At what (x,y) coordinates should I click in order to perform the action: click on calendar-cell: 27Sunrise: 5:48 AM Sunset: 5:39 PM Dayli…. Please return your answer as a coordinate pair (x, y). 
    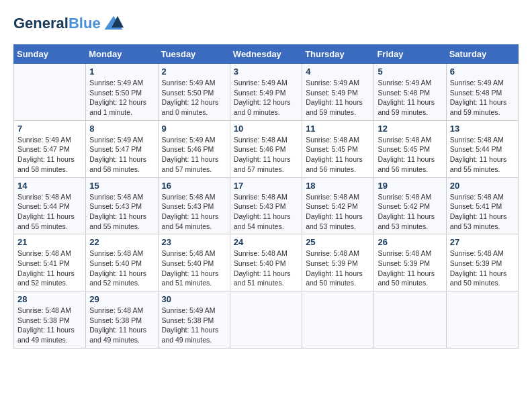
    Looking at the image, I should click on (482, 263).